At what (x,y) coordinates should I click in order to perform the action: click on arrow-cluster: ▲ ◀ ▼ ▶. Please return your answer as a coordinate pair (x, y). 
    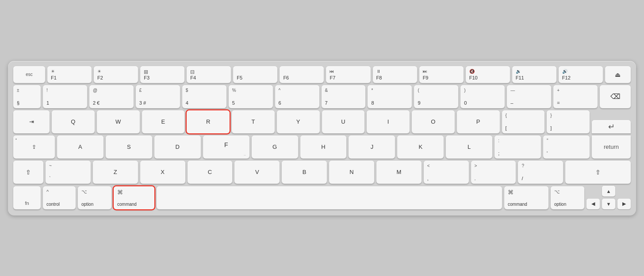
    Looking at the image, I should click on (609, 198).